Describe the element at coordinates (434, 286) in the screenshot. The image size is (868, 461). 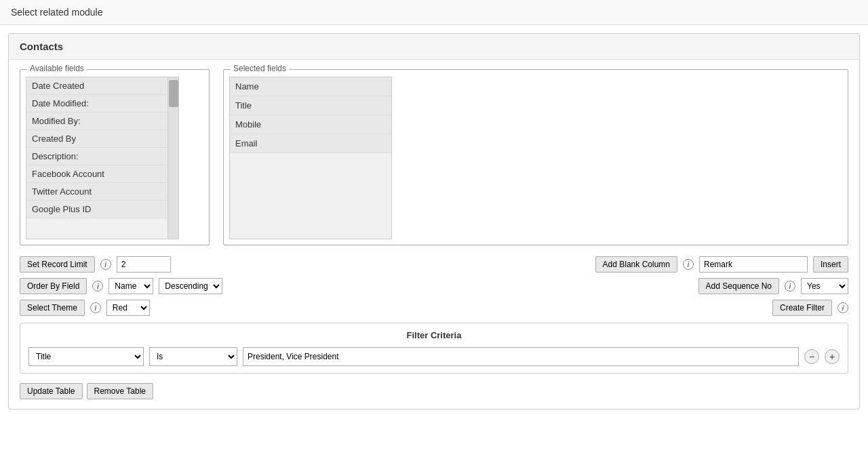
I see `controls-section: Set Record Limit i Add Blank Column i In…` at that location.